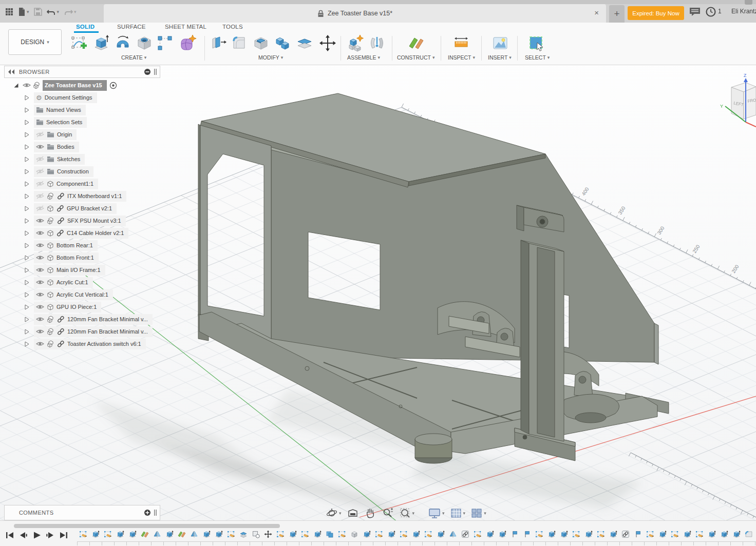 This screenshot has height=546, width=756. Describe the element at coordinates (90, 344) in the screenshot. I see `browser-item: Toaster Activation switch v6:1` at that location.